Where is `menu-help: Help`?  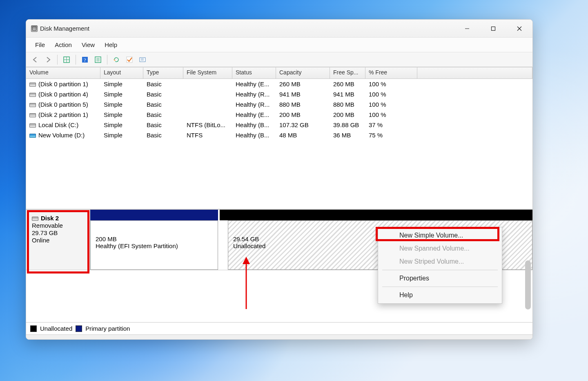
menu-help: Help is located at coordinates (111, 45).